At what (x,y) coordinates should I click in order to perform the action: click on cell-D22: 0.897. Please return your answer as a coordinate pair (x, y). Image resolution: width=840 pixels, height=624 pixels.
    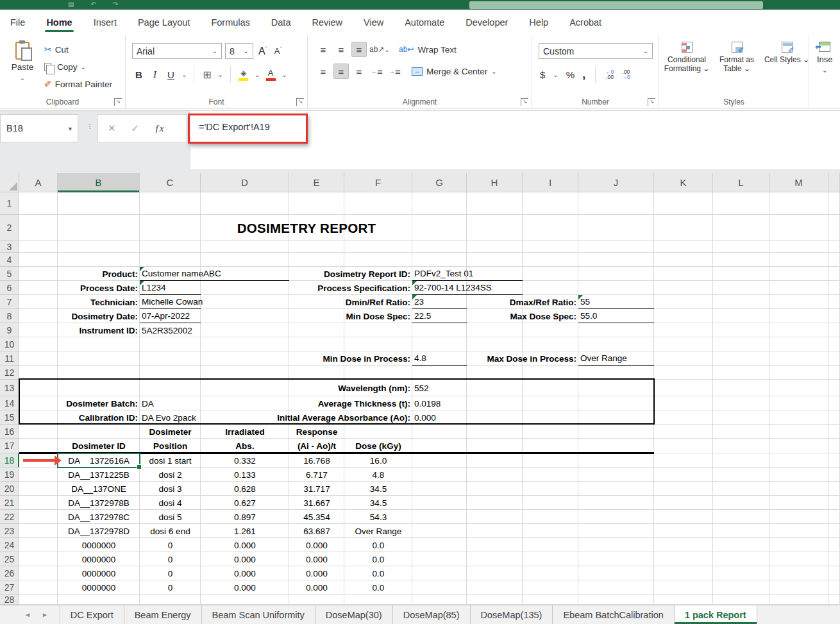
    Looking at the image, I should click on (245, 517).